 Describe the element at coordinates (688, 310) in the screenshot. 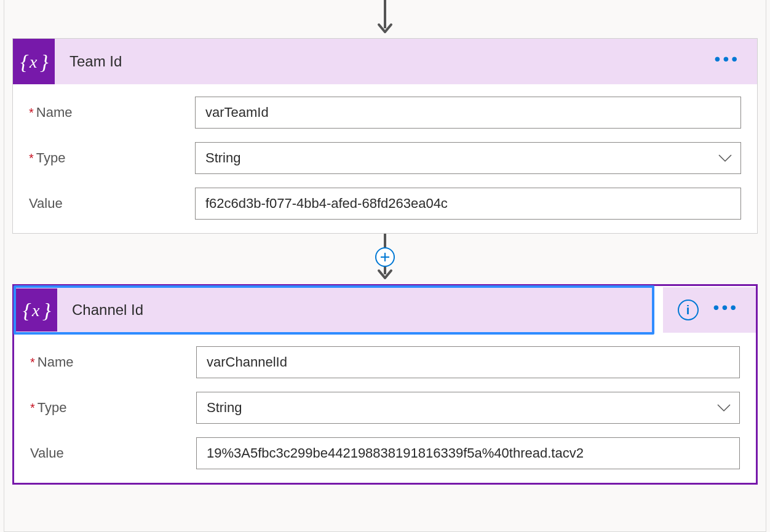

I see `info-icon: i` at that location.